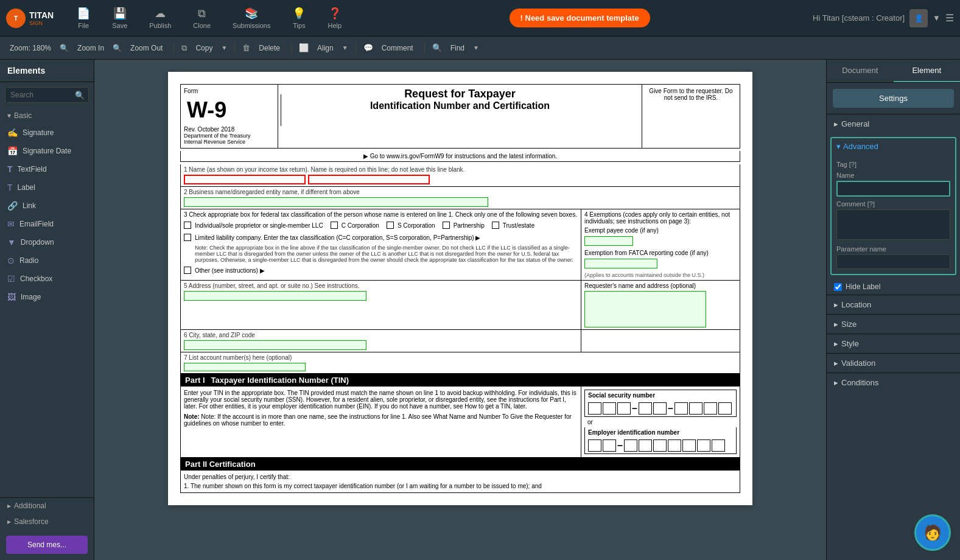 The height and width of the screenshot is (560, 960). I want to click on trust-checkbox, so click(496, 225).